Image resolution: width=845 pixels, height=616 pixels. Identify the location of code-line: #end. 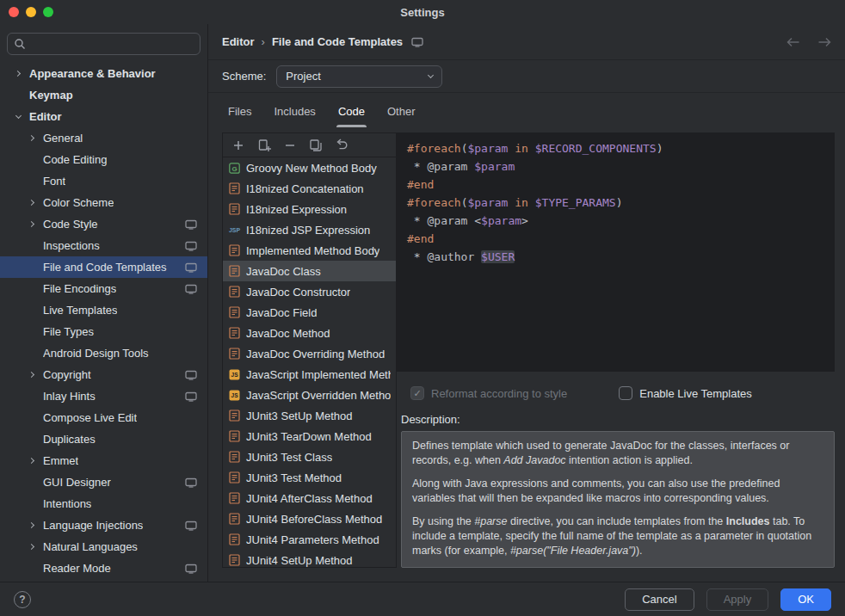
(616, 184).